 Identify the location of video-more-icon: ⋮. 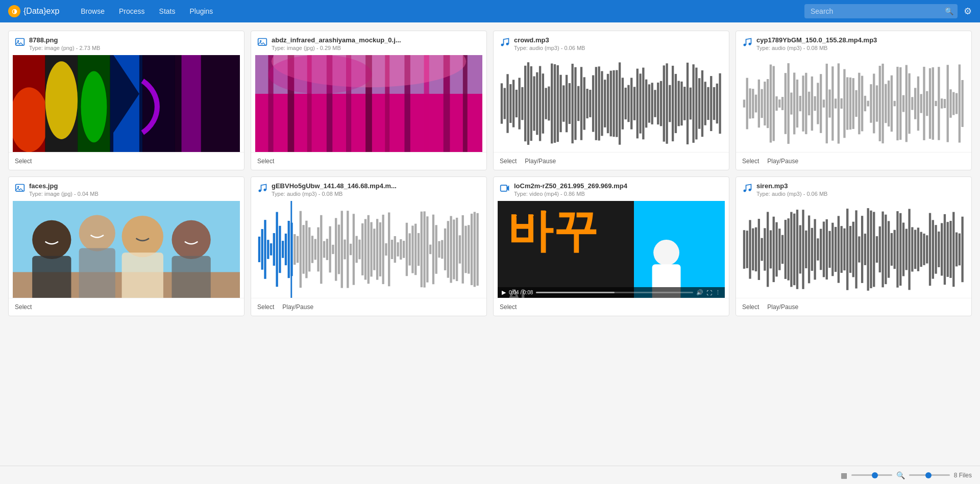
(718, 293).